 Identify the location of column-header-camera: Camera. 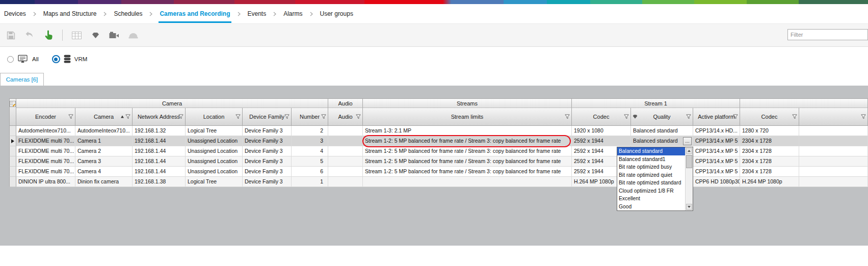
(104, 117).